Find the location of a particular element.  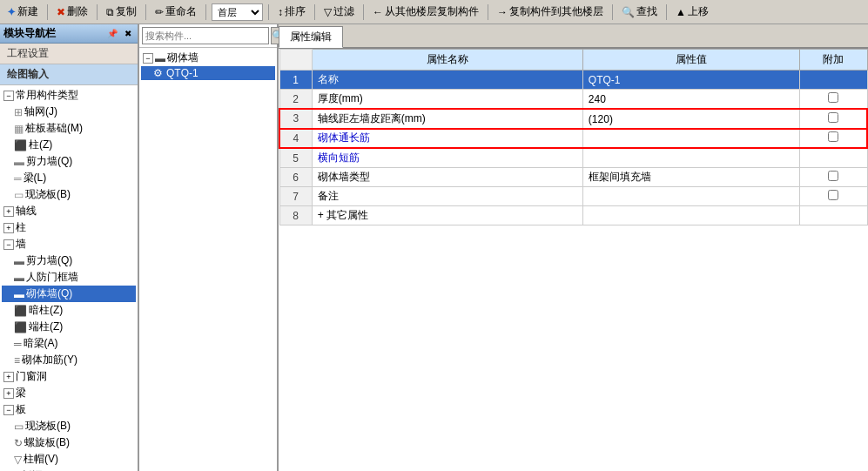

prop-row-4: 4 砌体通长筋 is located at coordinates (573, 139).